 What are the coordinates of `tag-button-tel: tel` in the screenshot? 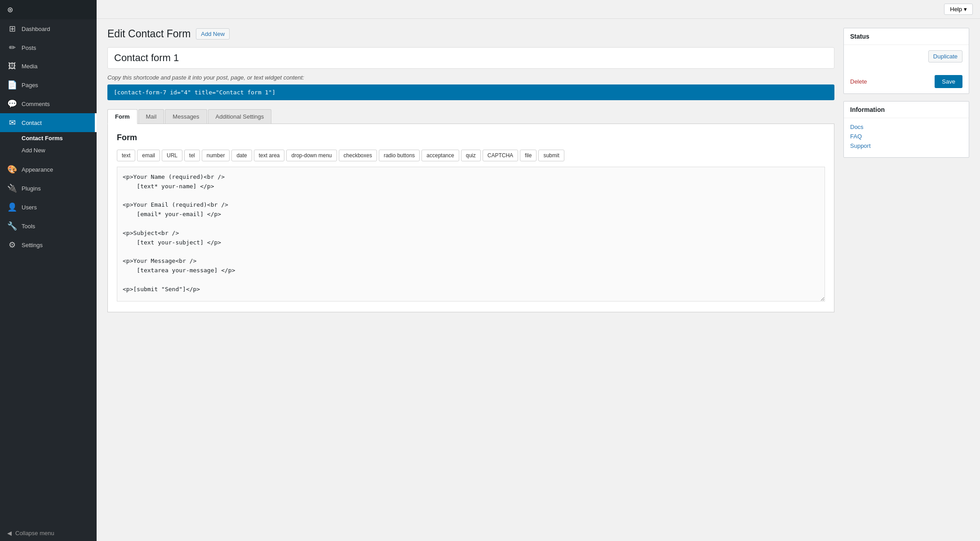 It's located at (192, 155).